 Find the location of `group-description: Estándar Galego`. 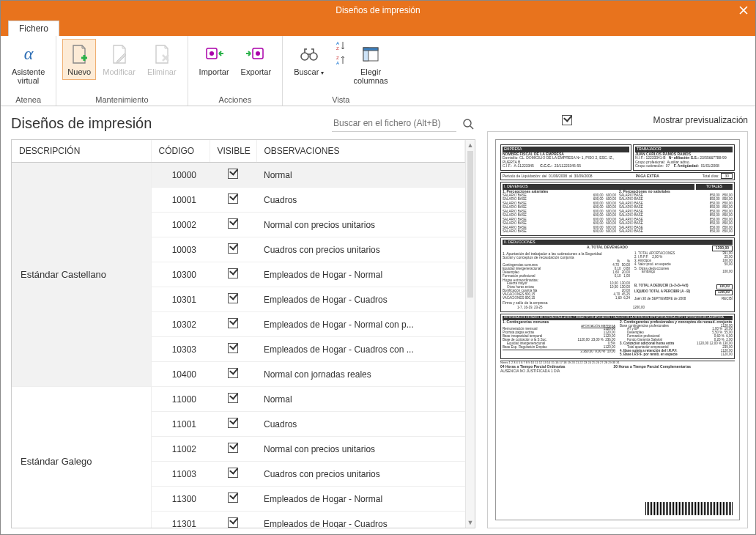

group-description: Estándar Galego is located at coordinates (81, 457).